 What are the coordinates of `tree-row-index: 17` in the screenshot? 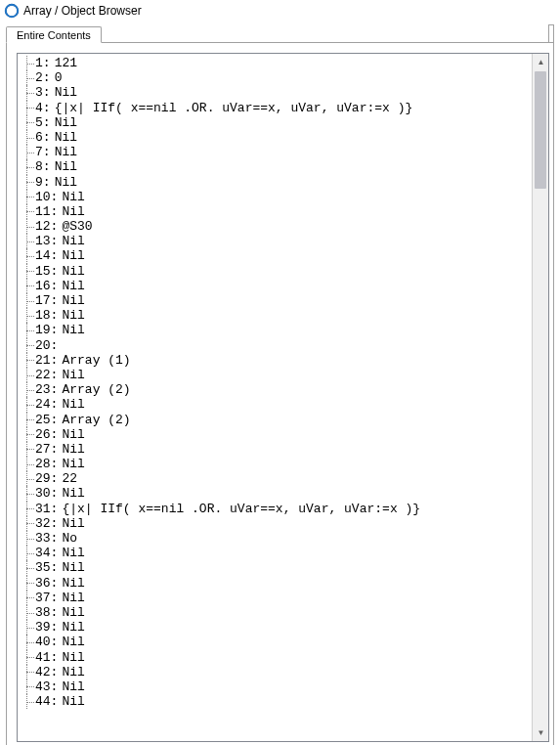 It's located at (43, 301).